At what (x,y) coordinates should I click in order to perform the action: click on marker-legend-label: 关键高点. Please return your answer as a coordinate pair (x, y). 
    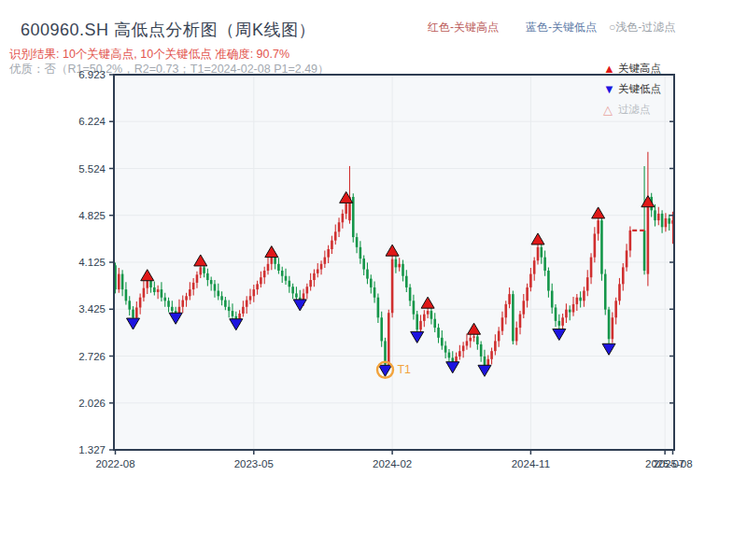
    Looking at the image, I should click on (640, 69).